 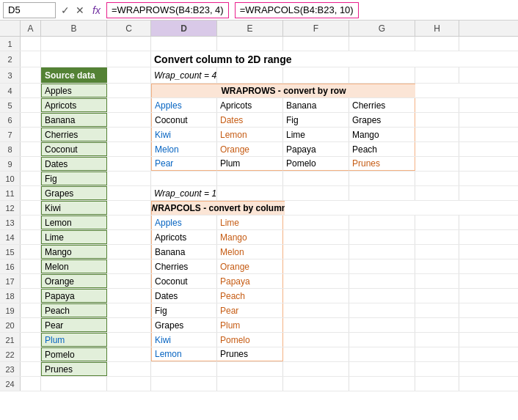 I want to click on cell-C10, so click(x=129, y=179).